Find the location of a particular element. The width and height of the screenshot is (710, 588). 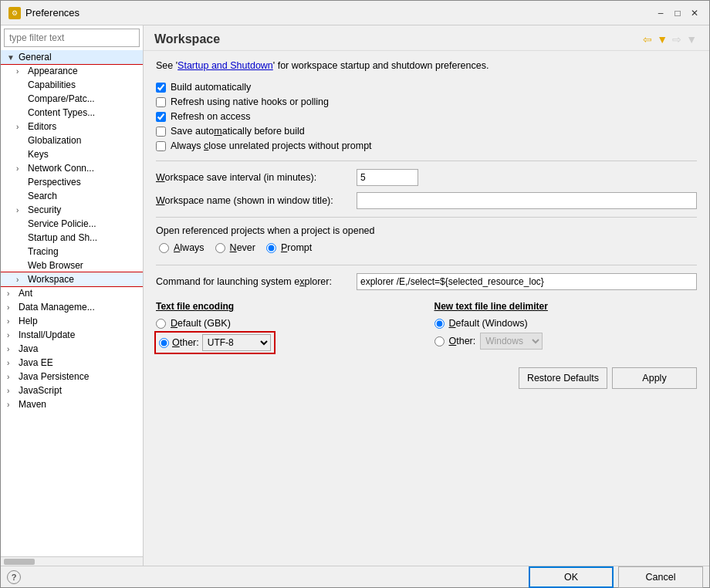

radio-never-label: Never is located at coordinates (242, 248).